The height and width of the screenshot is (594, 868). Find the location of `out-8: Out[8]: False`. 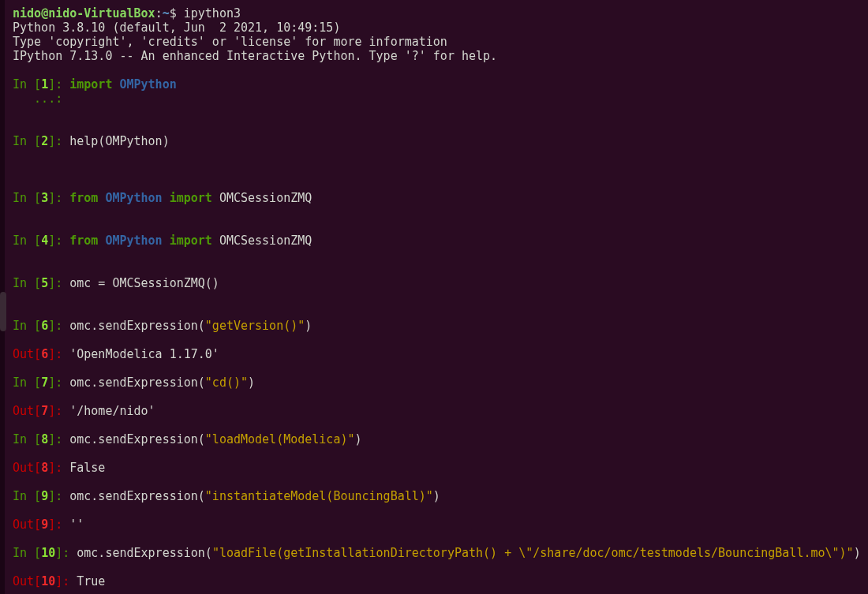

out-8: Out[8]: False is located at coordinates (436, 468).